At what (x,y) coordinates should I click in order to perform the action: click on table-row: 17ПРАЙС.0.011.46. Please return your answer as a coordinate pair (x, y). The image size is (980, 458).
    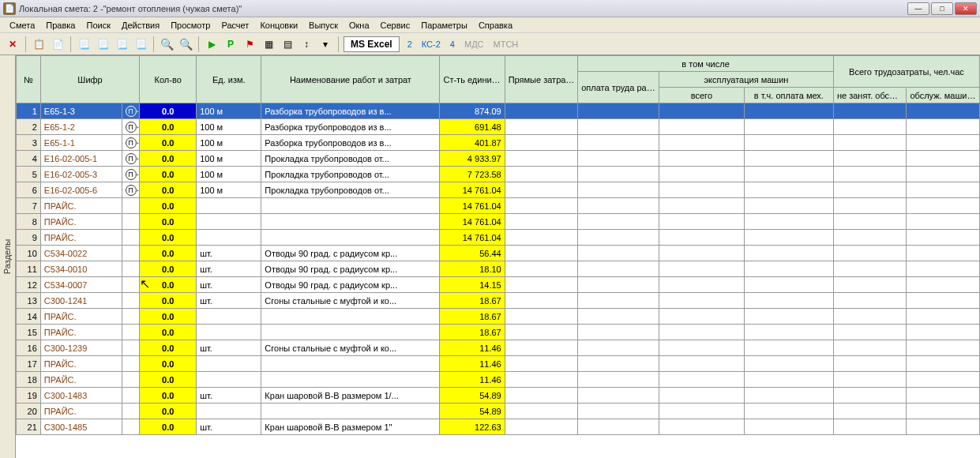
    Looking at the image, I should click on (498, 364).